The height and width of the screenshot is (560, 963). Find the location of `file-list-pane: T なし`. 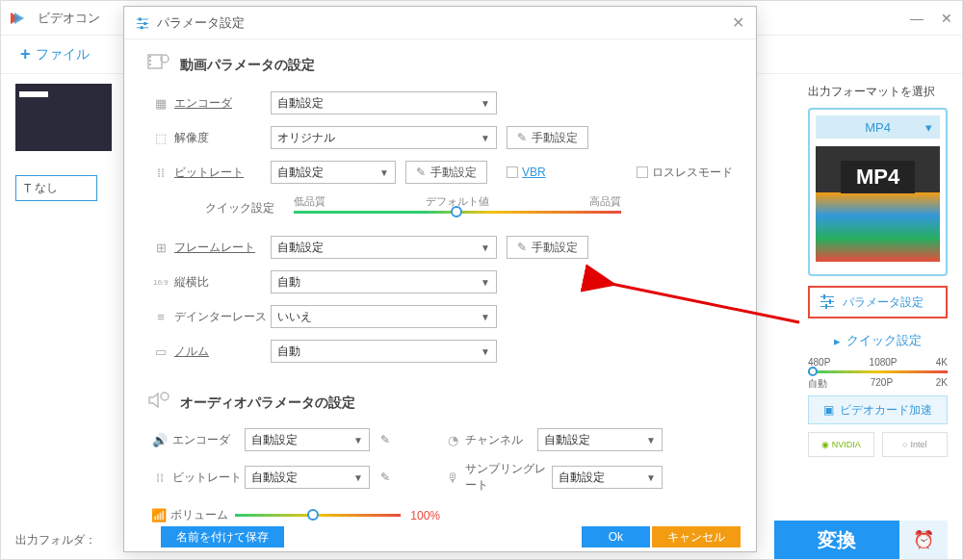

file-list-pane: T なし is located at coordinates (49, 298).